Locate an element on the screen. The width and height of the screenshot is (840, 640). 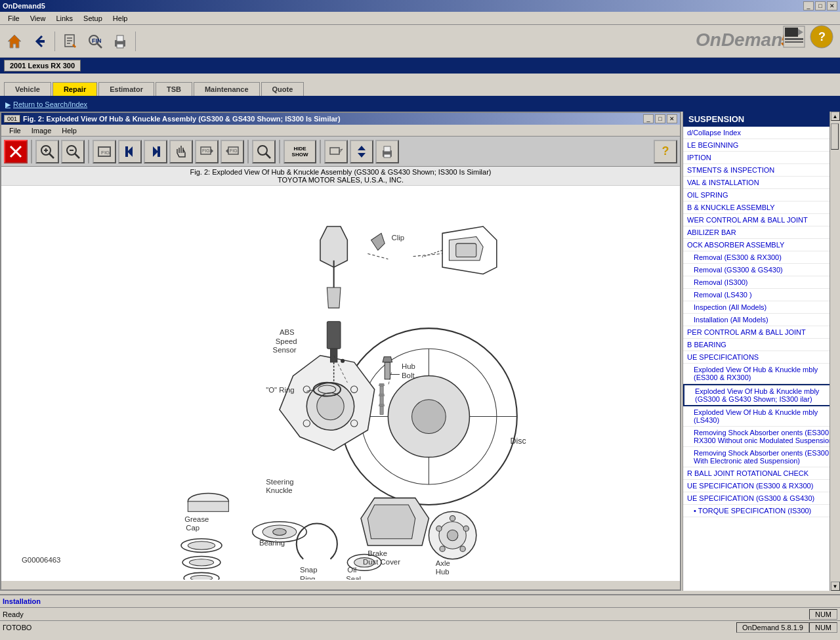
panel-removal-gs300: Removal (GS300 & GS430) is located at coordinates (761, 270).